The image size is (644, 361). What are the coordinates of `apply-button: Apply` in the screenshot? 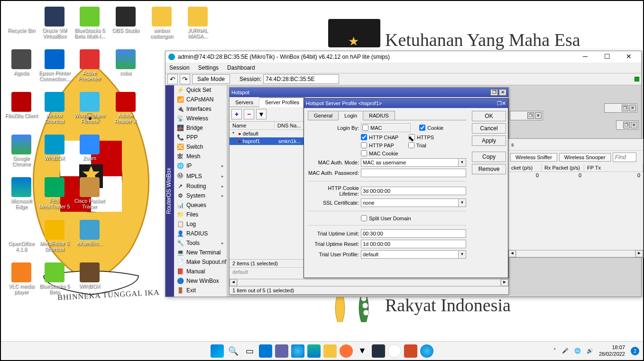 It's located at (489, 141).